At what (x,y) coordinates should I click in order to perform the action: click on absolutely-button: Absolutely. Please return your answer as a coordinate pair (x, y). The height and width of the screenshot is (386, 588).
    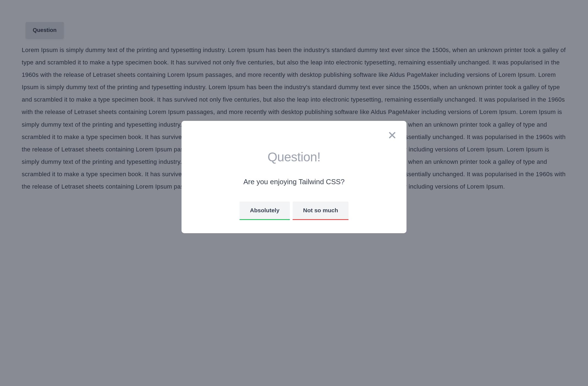
    Looking at the image, I should click on (265, 211).